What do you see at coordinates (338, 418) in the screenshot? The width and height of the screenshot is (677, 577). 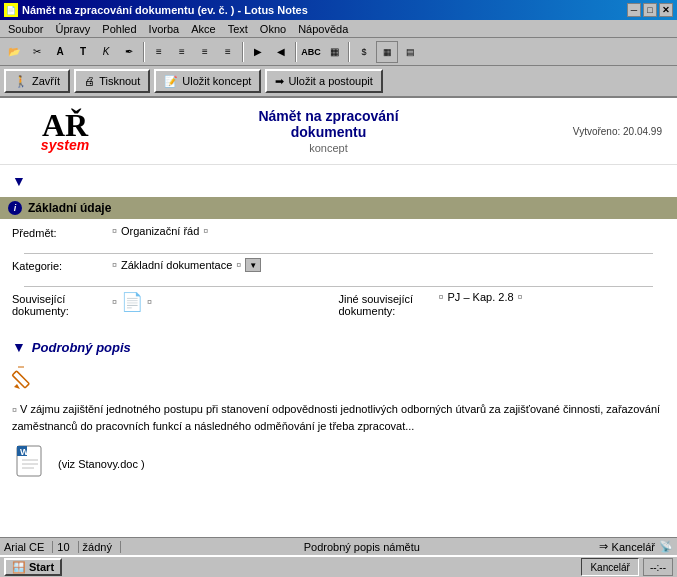 I see `doc-text: ¤ V zájmu zajištění jednotného postupu p…` at bounding box center [338, 418].